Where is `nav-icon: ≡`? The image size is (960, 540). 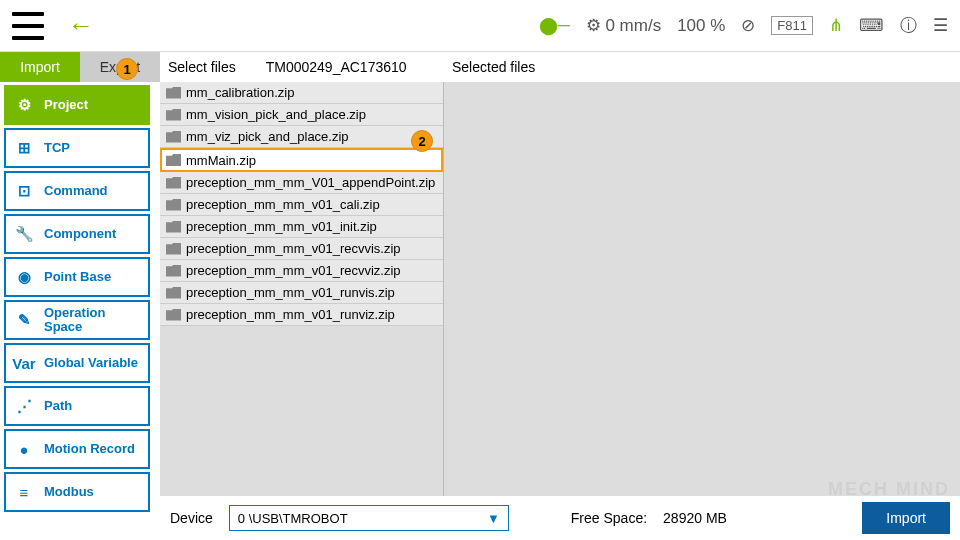
nav-icon: ≡ is located at coordinates (24, 492).